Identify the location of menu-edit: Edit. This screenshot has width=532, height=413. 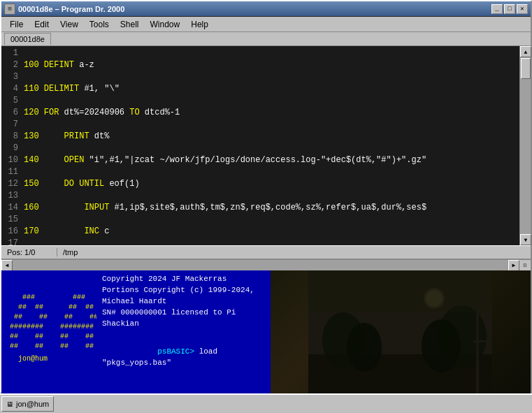
(42, 24).